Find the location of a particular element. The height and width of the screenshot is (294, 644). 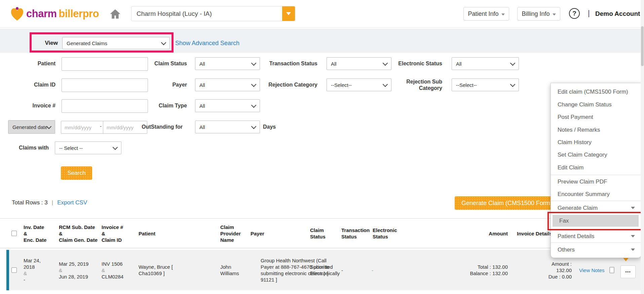

date-type-select: Generated date is located at coordinates (32, 127).